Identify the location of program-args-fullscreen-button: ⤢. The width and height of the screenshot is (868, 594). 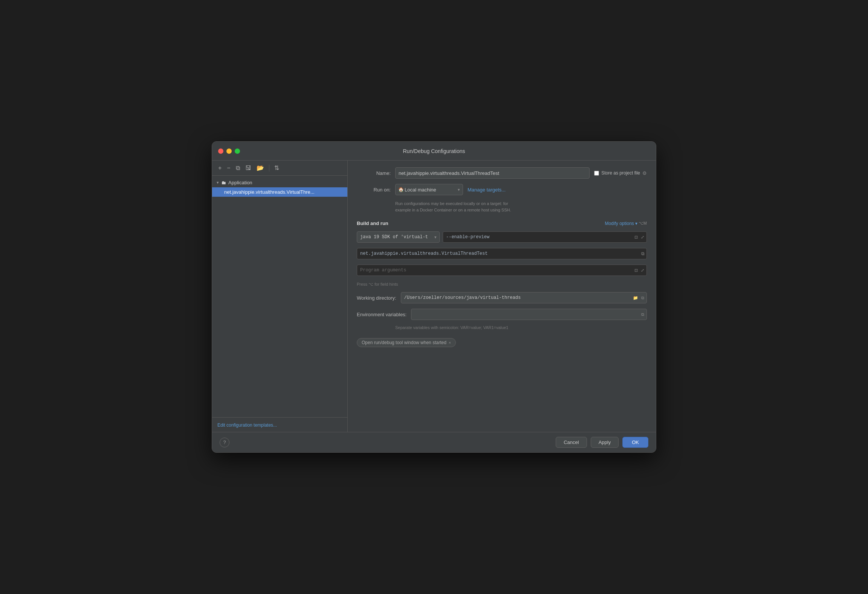
(643, 271).